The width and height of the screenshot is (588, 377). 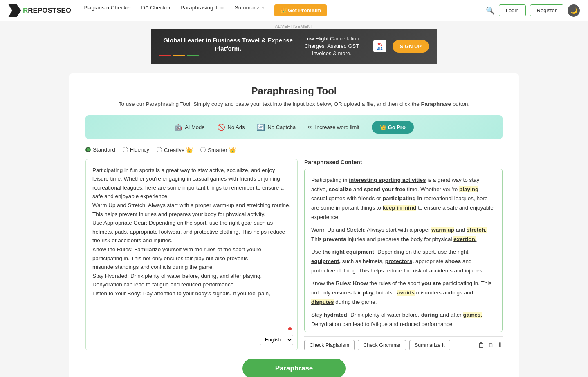 What do you see at coordinates (203, 149) in the screenshot?
I see `mode-smarter-radio` at bounding box center [203, 149].